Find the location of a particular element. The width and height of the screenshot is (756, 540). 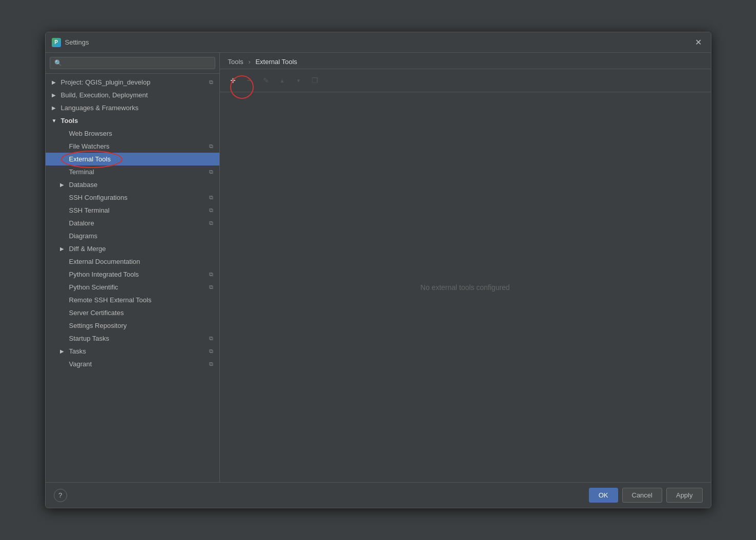

sidebar-item-remote-ssh-external-tools: ▶ Remote SSH External Tools is located at coordinates (132, 300).